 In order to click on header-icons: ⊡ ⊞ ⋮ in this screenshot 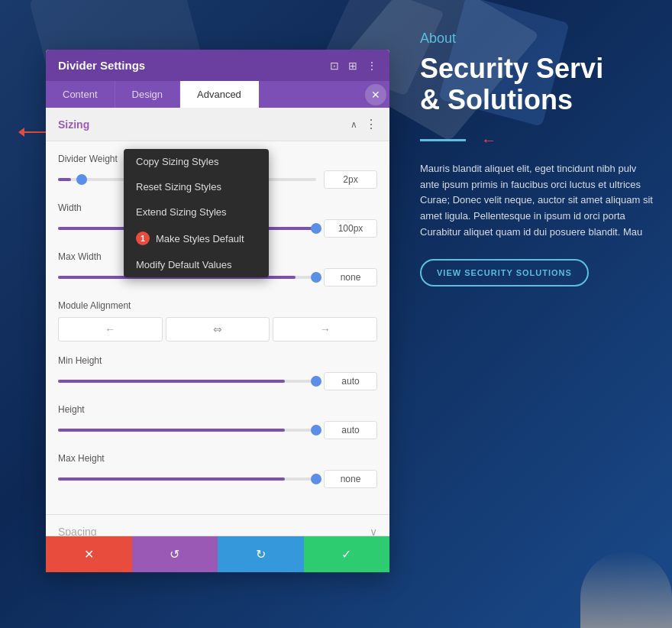, I will do `click(354, 66)`.